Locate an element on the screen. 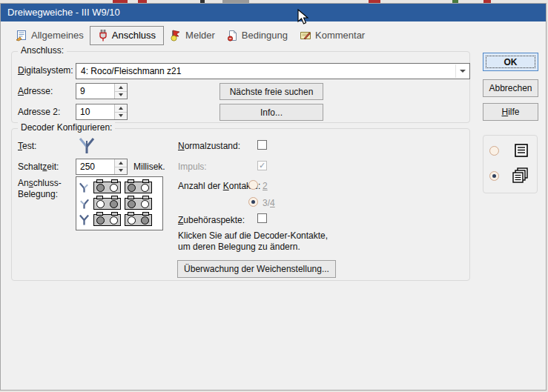  plug-icon is located at coordinates (103, 36).